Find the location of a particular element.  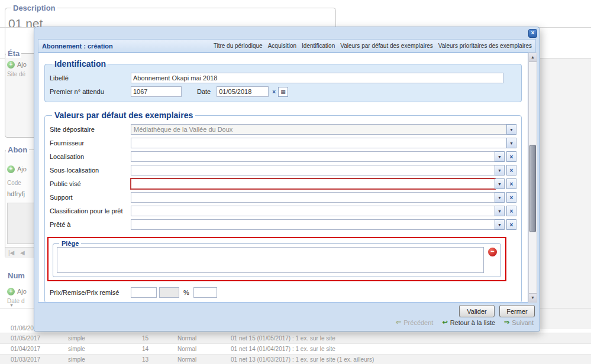

public-vise-label: Public visé is located at coordinates (90, 184).